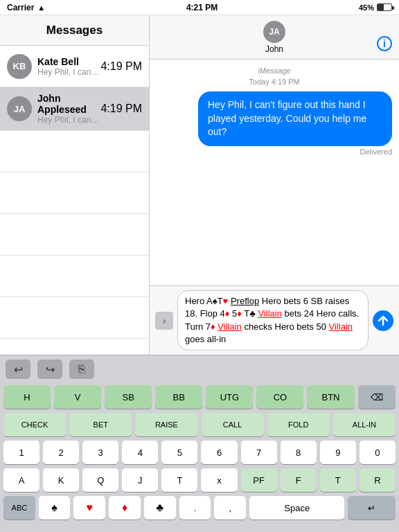 This screenshot has width=399, height=532. I want to click on chat-header: JA John i, so click(274, 37).